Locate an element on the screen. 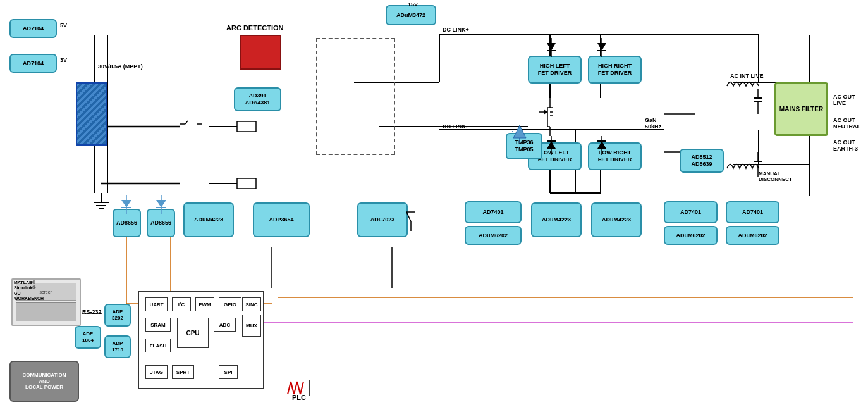 The image size is (868, 405). dc-link-minus: DC LINK- is located at coordinates (455, 127).